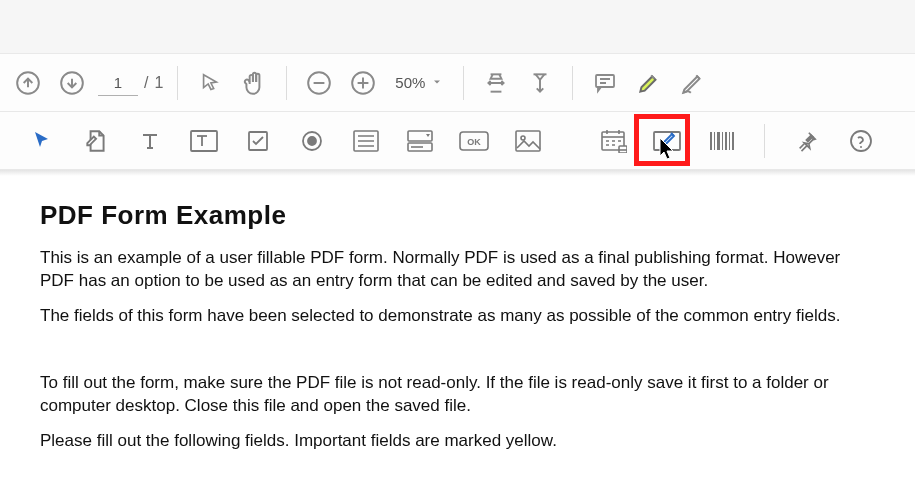  What do you see at coordinates (458, 442) in the screenshot?
I see `doc-paragraph: Please fill out the following fields. Im…` at bounding box center [458, 442].